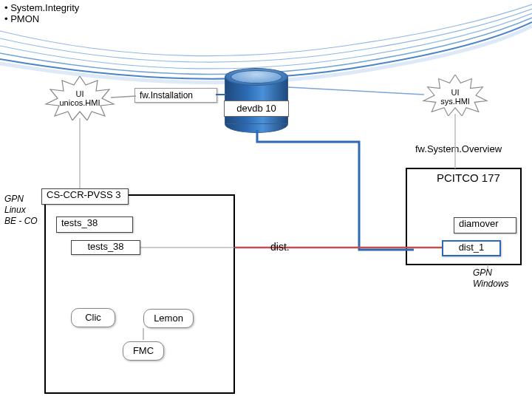 This screenshot has height=399, width=532. I want to click on dist-label: dist., so click(280, 247).